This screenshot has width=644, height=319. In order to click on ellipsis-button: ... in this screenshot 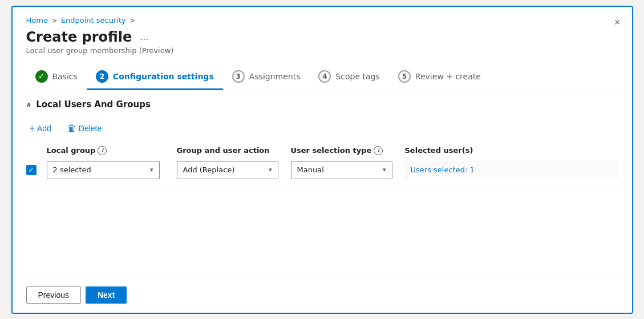, I will do `click(144, 37)`.